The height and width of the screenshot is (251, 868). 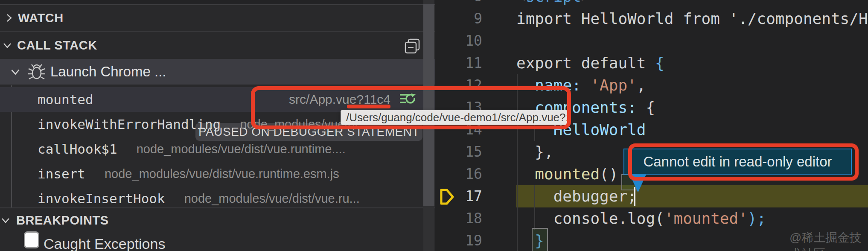 I want to click on line-number: 9, so click(x=459, y=19).